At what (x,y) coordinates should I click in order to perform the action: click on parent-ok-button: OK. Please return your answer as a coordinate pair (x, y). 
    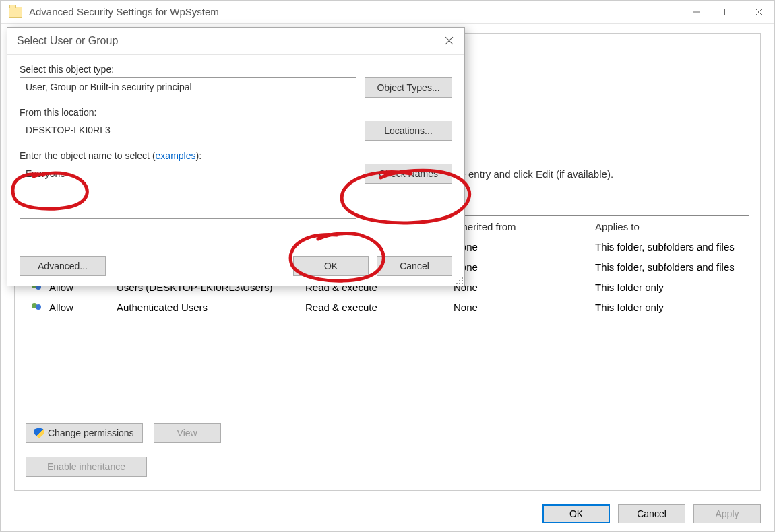
    Looking at the image, I should click on (576, 514).